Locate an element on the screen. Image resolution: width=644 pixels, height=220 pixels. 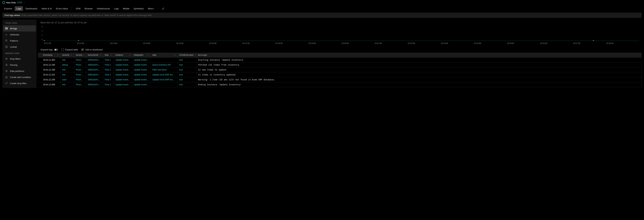
header-timestamp: timestamp✕ is located at coordinates (51, 55).